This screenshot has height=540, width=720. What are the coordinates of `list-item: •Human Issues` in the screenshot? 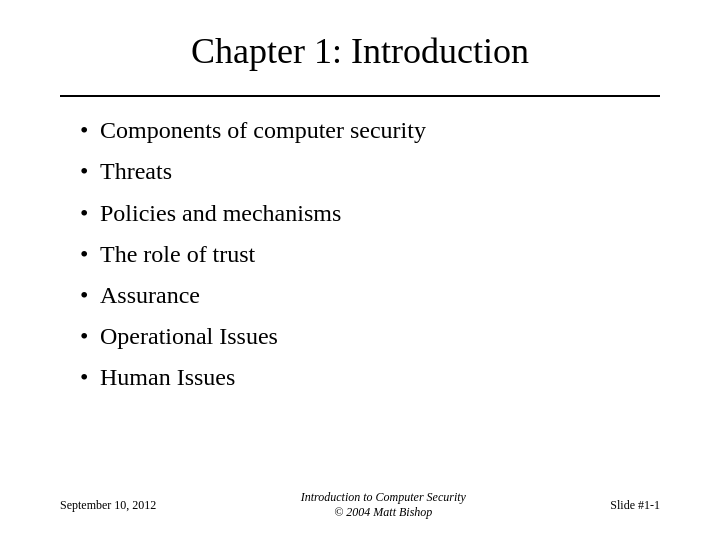 It's located at (370, 378).